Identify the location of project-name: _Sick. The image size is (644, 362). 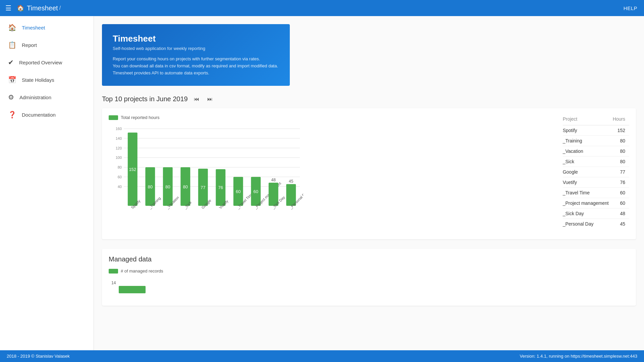
(588, 162).